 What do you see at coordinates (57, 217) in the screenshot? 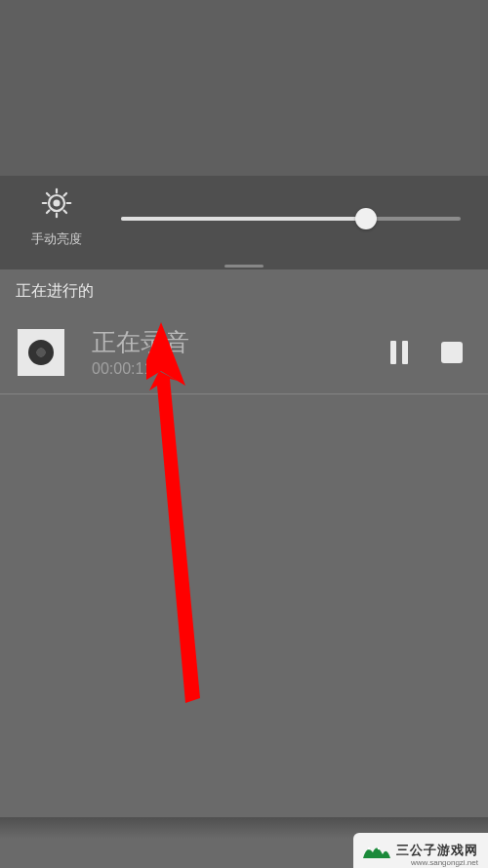
I see `brightness-toggle: 手动亮度` at bounding box center [57, 217].